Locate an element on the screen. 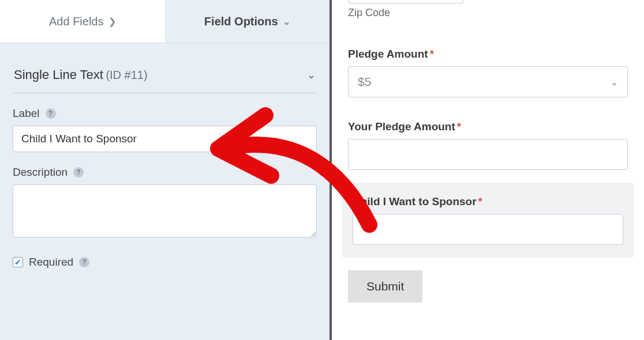 This screenshot has height=340, width=644. field-label: Pledge Amount* is located at coordinates (488, 54).